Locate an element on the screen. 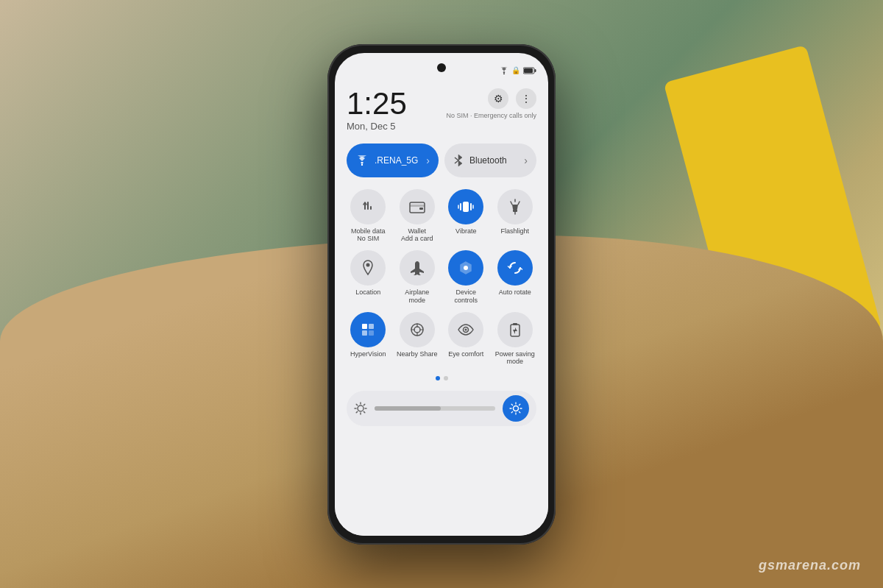 The width and height of the screenshot is (883, 588). power-saving-icon-wrap is located at coordinates (515, 330).